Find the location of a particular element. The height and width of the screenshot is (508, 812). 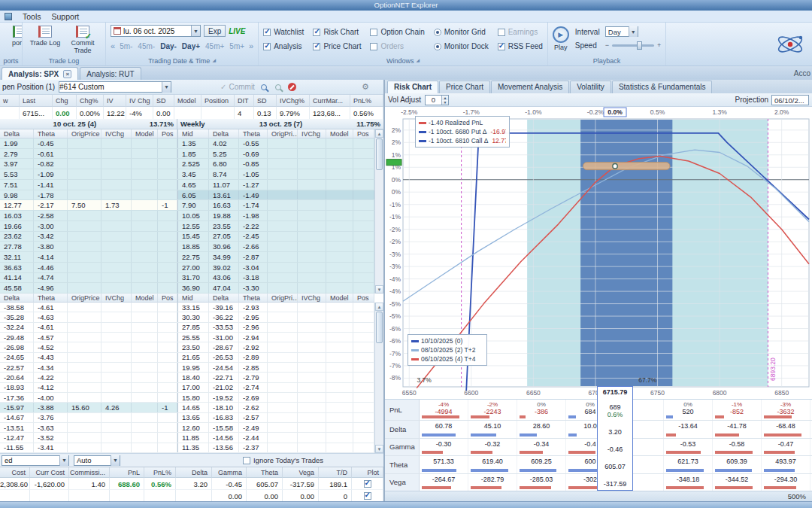

strategy-select: #614 Custom ▼ is located at coordinates (115, 87).